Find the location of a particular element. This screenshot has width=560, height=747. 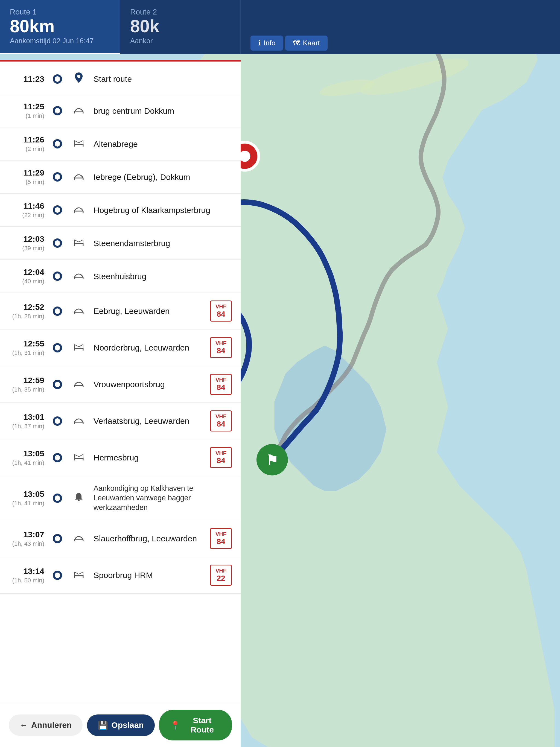

cancel-label: Annuleren is located at coordinates (51, 725).